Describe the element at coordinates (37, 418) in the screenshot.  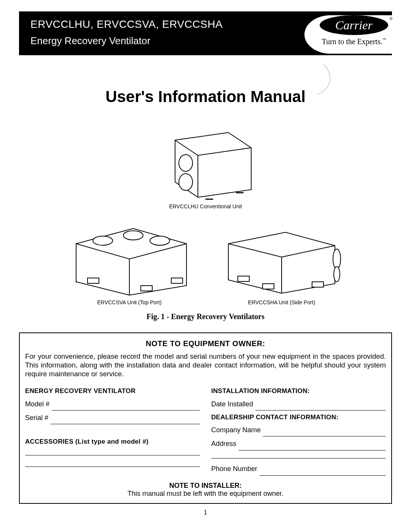
I see `serial-label: Serial #` at that location.